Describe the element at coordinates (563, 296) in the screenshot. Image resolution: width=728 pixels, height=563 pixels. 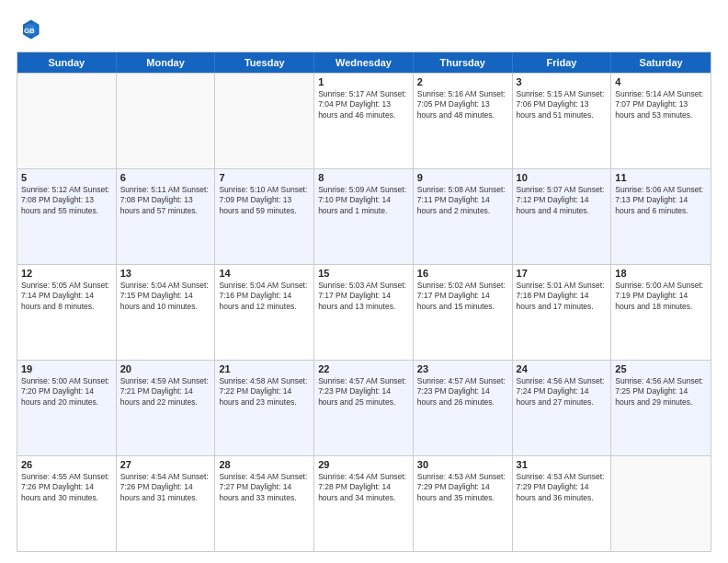
I see `cell-info: Sunrise: 5:01 AM Sunset: 7:18 PM Dayligh…` at that location.